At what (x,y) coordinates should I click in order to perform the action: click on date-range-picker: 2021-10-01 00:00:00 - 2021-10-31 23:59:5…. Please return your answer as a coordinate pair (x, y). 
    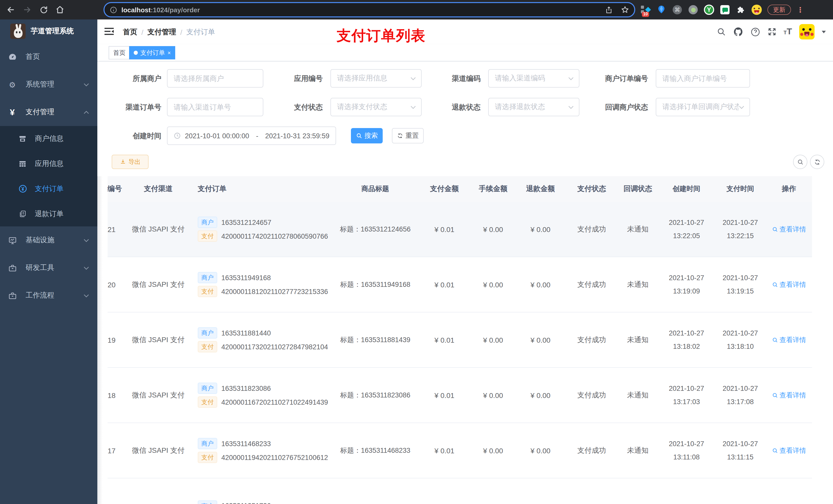
    Looking at the image, I should click on (252, 136).